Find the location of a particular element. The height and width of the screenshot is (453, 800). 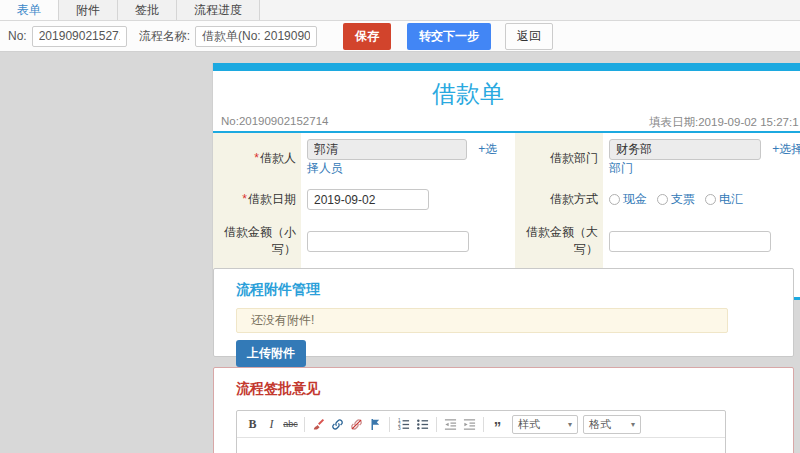

flag-icon is located at coordinates (376, 424).